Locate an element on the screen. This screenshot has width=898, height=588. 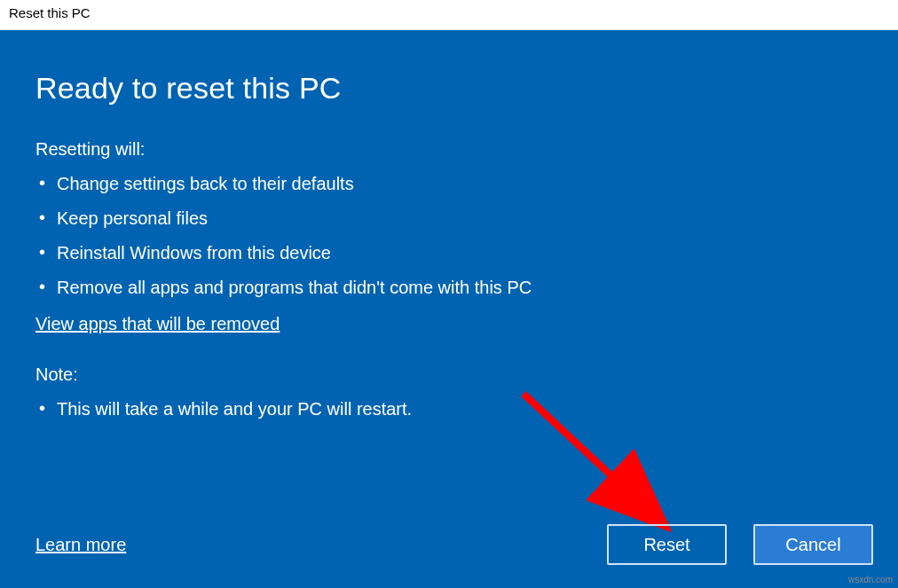
learn-more-link: Learn more is located at coordinates (81, 545).